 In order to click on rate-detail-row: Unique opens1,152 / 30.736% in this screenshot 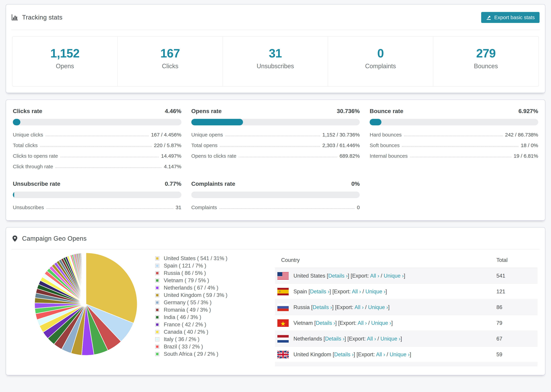, I will do `click(276, 135)`.